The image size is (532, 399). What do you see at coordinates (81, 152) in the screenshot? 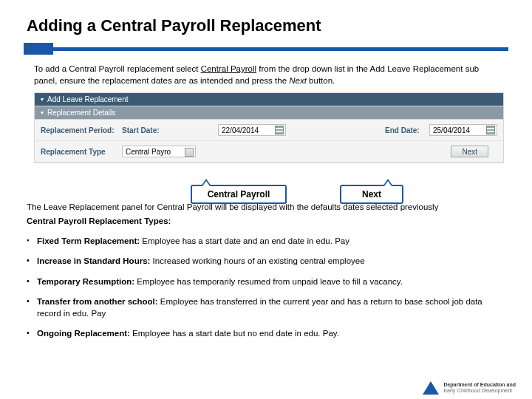
I see `label-replacement-type: Replacement Type` at bounding box center [81, 152].